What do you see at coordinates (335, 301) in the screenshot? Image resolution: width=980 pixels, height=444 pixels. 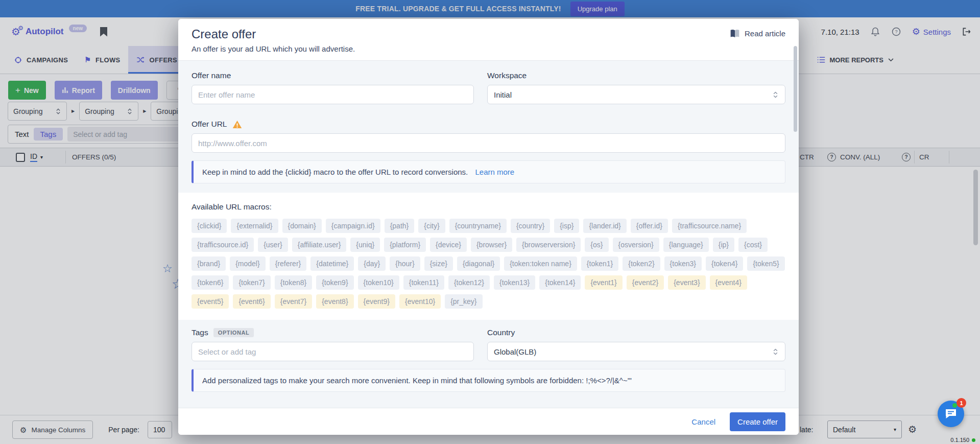 I see `macro-chip: {event8}` at bounding box center [335, 301].